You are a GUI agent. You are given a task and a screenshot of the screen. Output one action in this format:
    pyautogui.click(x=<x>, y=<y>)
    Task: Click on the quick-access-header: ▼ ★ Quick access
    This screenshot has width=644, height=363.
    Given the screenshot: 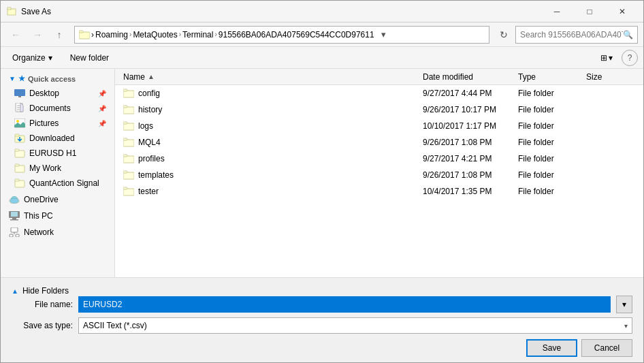 What is the action you would take?
    pyautogui.click(x=57, y=79)
    